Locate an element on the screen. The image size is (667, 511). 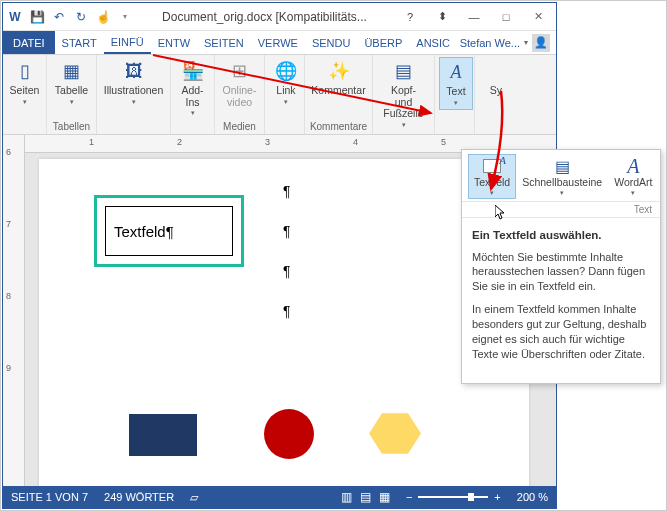
tab-sendungen: SENDU is located at coordinates (332, 42).